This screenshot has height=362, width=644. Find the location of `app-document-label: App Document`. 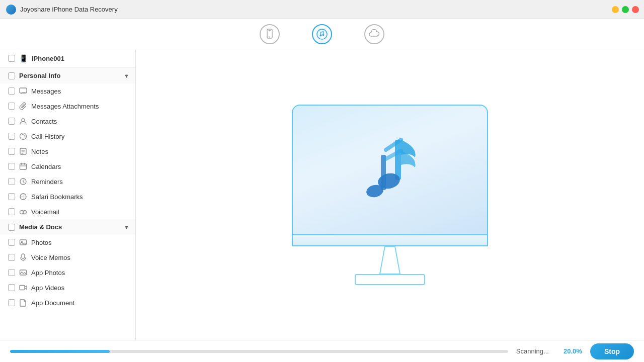

app-document-label: App Document is located at coordinates (53, 303).